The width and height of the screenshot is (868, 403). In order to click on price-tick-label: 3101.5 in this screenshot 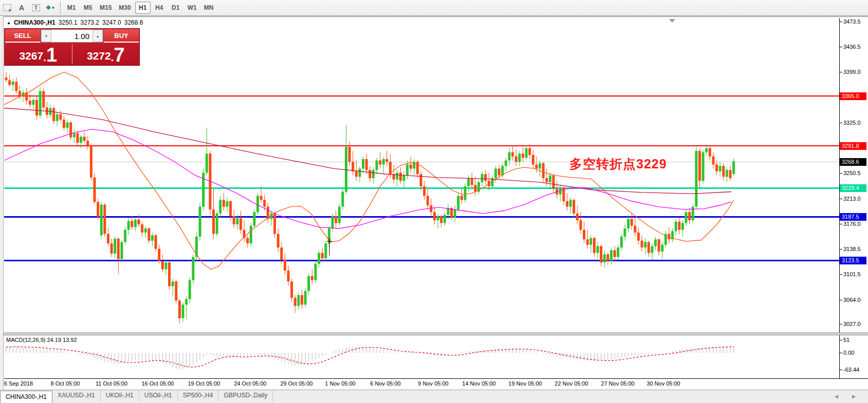, I will do `click(852, 274)`.